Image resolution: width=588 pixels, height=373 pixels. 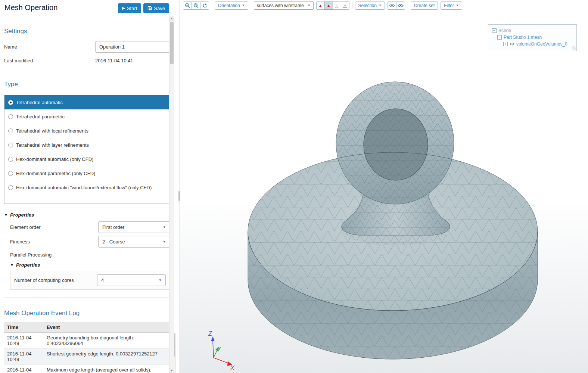 I want to click on resize-grip, so click(x=574, y=49).